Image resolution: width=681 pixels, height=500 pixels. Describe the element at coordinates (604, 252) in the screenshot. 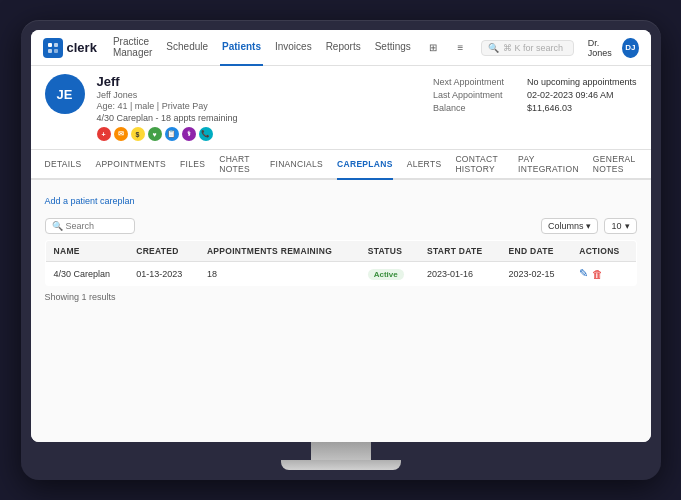

I see `col-header-actions: Actions` at that location.